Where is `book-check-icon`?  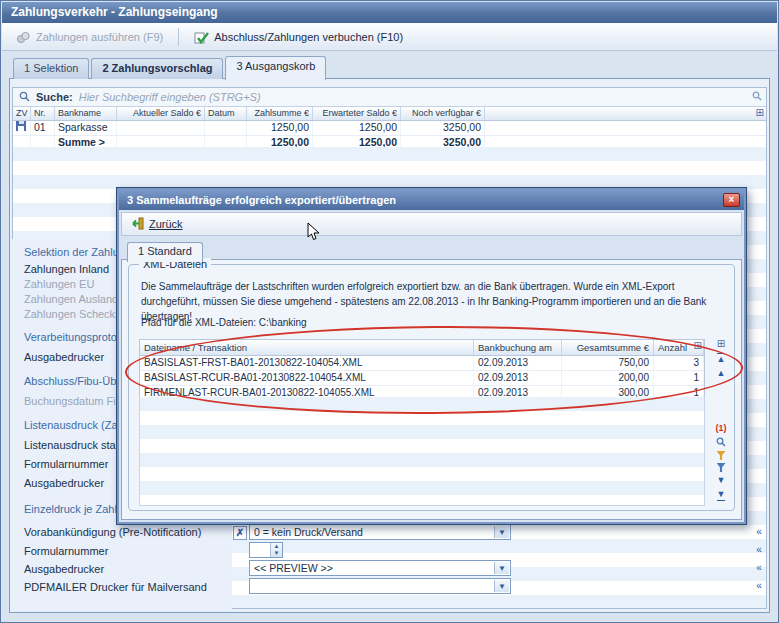
book-check-icon is located at coordinates (202, 37).